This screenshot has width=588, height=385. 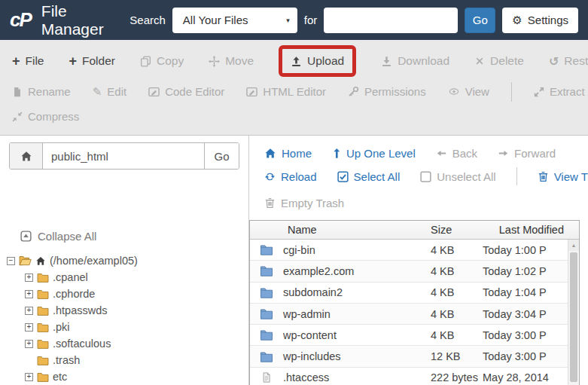 I want to click on nav-forward-link: Forward, so click(x=527, y=154).